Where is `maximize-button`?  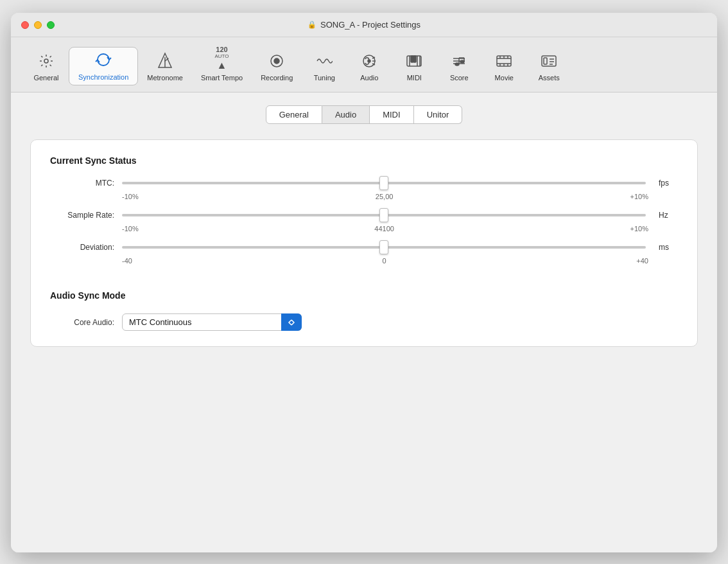
maximize-button is located at coordinates (51, 25).